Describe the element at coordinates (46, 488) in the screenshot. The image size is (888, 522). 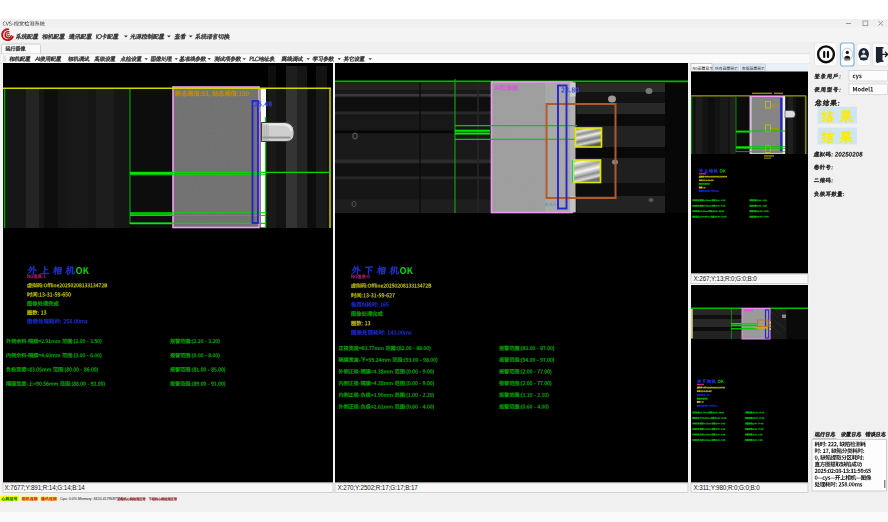
I see `svg-text: X:7677;Y:891;R:14;G:14;B:14` at that location.